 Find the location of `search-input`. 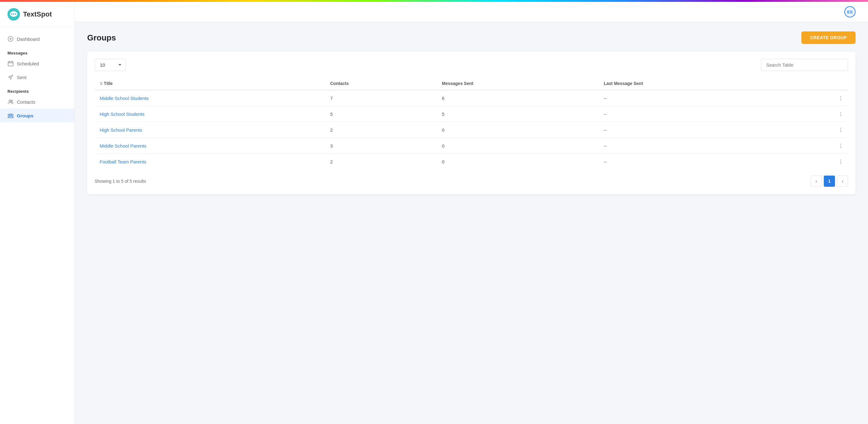

search-input is located at coordinates (805, 65).